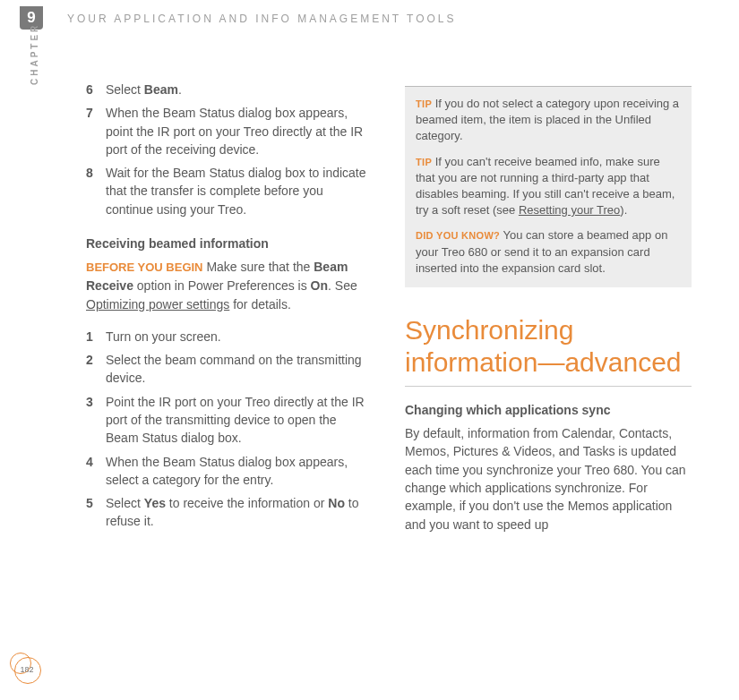 The image size is (739, 700). Describe the element at coordinates (161, 90) in the screenshot. I see `bold-text: Beam` at that location.